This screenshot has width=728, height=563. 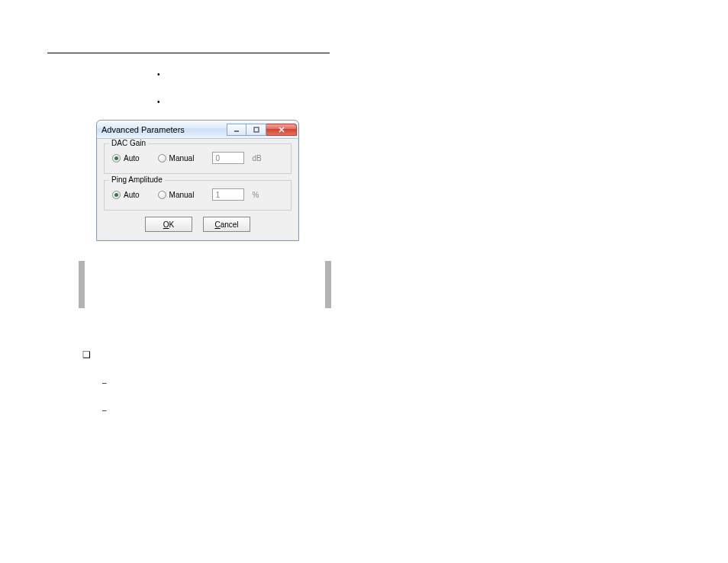 I want to click on ping-amplitude-input: 1, so click(x=228, y=195).